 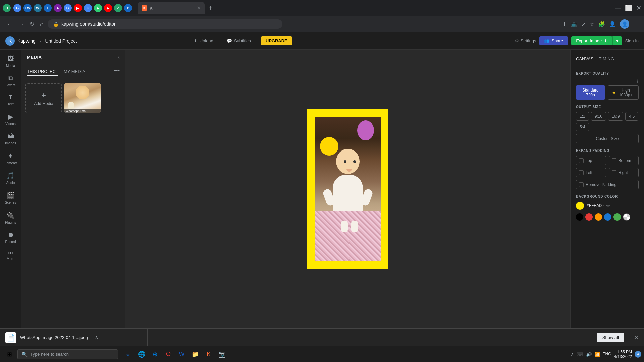 What do you see at coordinates (616, 116) in the screenshot?
I see `size-16-9-button: 16:9` at bounding box center [616, 116].